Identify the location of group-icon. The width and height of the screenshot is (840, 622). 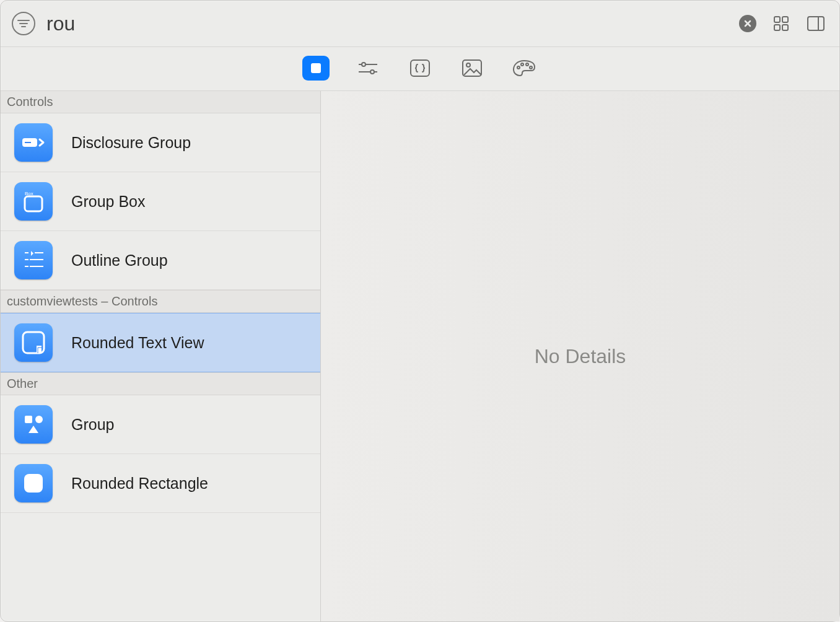
(33, 424).